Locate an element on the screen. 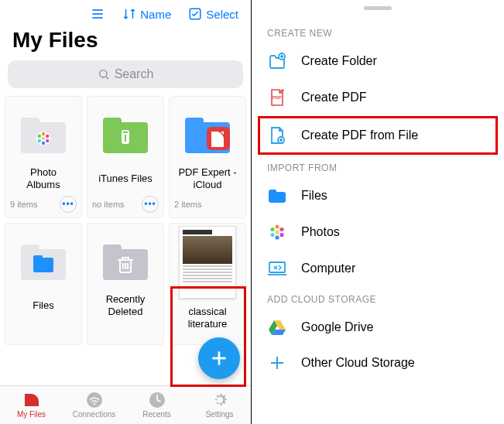  menu-label: Google Drive is located at coordinates (338, 327).